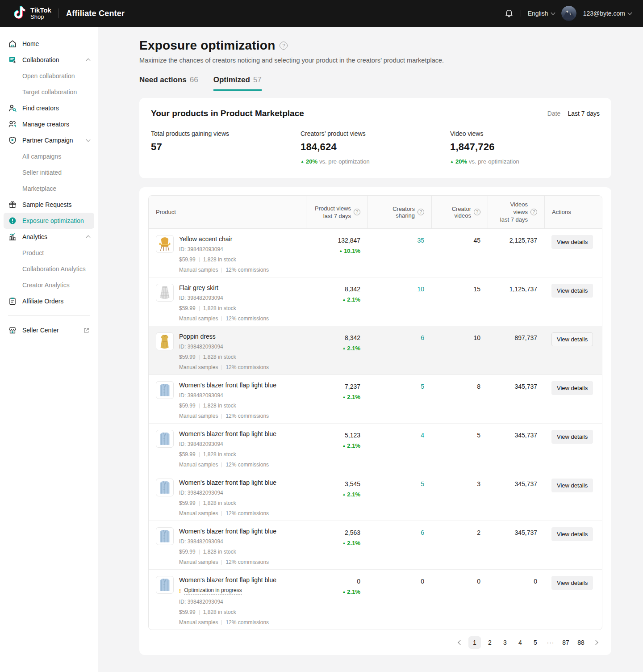 This screenshot has height=672, width=643. I want to click on sidebar-item-affiliate-orders: Affiliate Orders, so click(49, 301).